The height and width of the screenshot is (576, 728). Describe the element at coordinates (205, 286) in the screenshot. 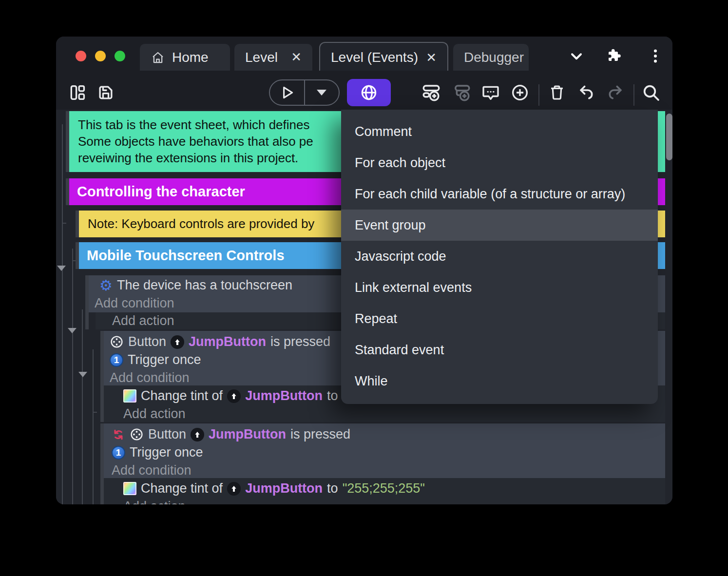

I see `condition-text: The device has a touchscreen` at that location.